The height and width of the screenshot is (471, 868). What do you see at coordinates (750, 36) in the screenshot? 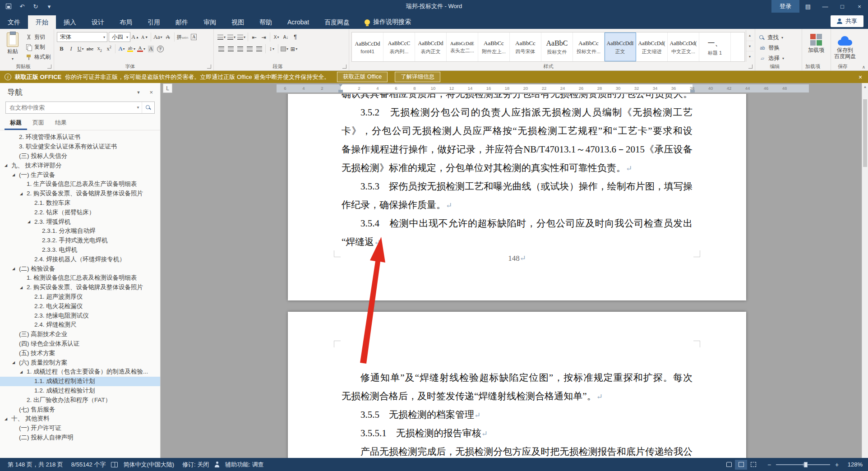
I see `style-scroll-up-icon: ▲` at bounding box center [750, 36].